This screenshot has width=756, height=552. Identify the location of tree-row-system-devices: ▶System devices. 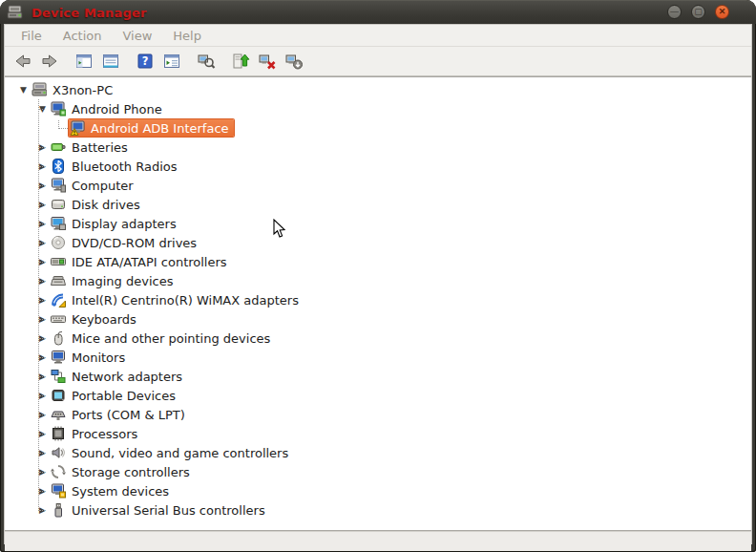
(378, 491).